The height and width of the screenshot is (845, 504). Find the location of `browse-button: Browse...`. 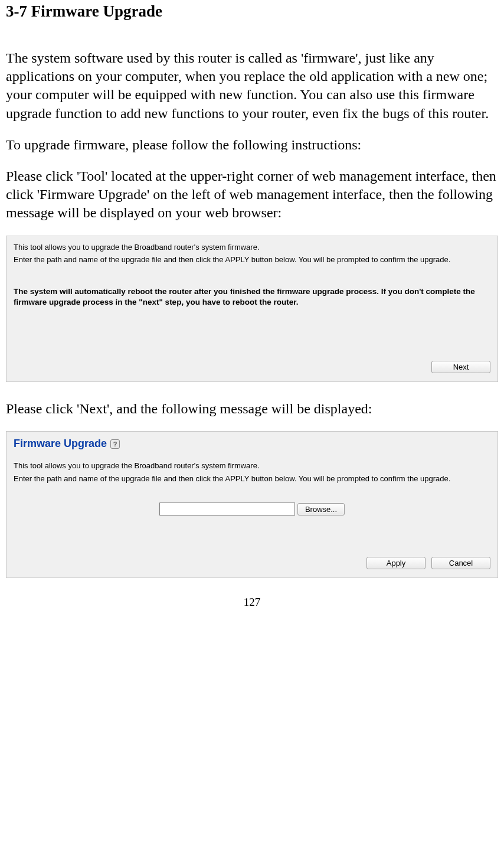

browse-button: Browse... is located at coordinates (321, 509).